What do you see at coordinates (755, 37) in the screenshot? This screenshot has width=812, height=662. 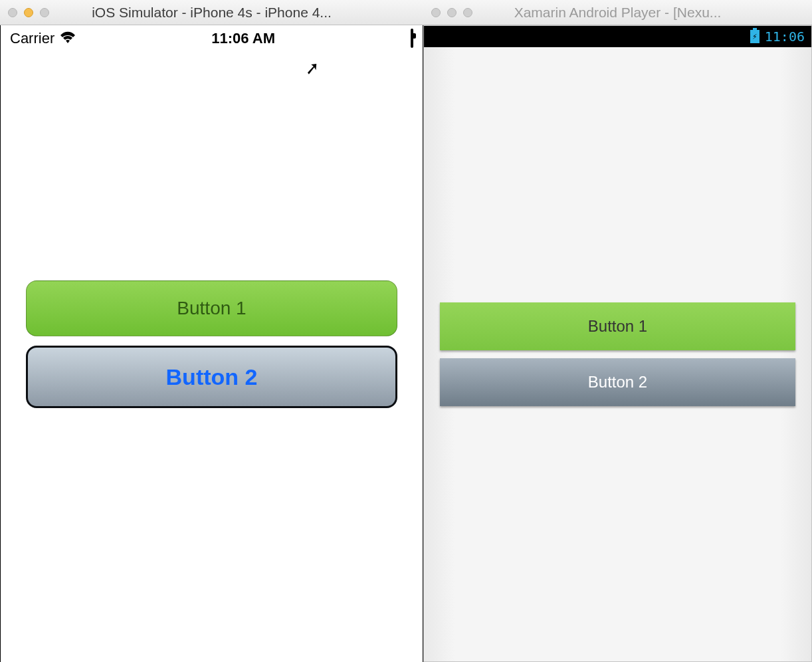 I see `battery-charging-icon: ⚡` at bounding box center [755, 37].